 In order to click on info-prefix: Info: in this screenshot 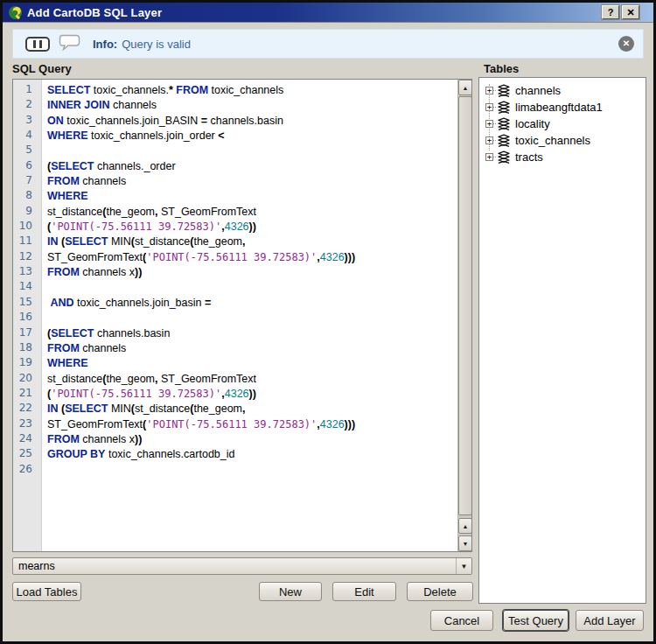, I will do `click(105, 44)`.